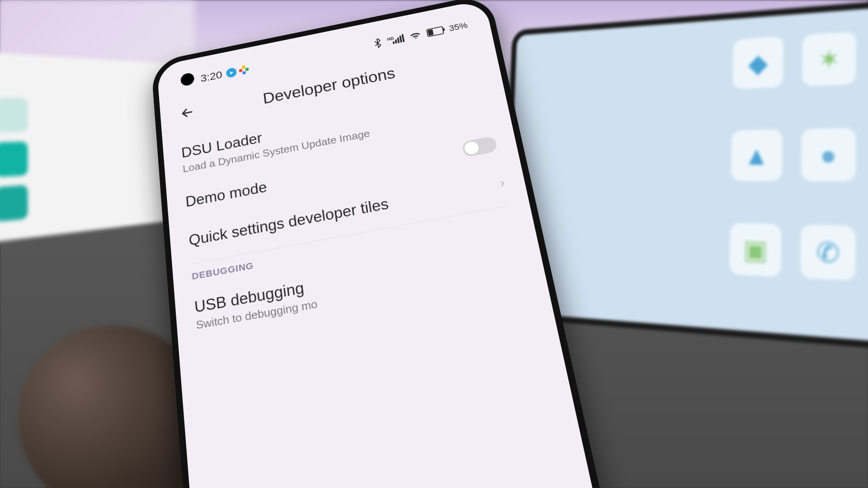 The width and height of the screenshot is (868, 488). What do you see at coordinates (458, 27) in the screenshot?
I see `battery-percent: 35%` at bounding box center [458, 27].